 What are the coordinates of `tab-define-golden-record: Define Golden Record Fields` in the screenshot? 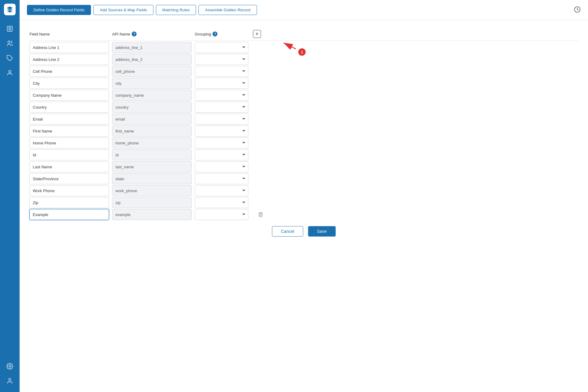 It's located at (59, 10).